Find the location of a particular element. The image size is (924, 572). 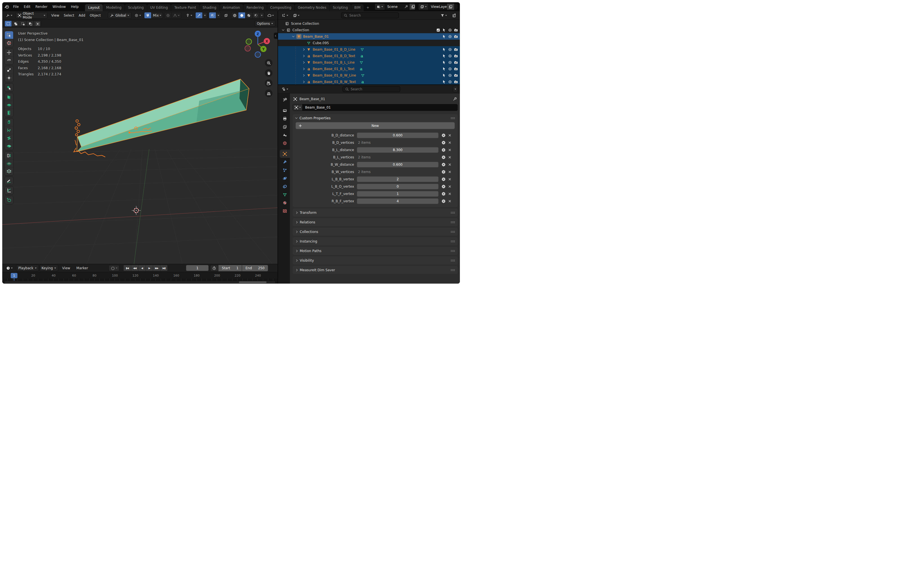

viewlayer-browse-button is located at coordinates (424, 7).